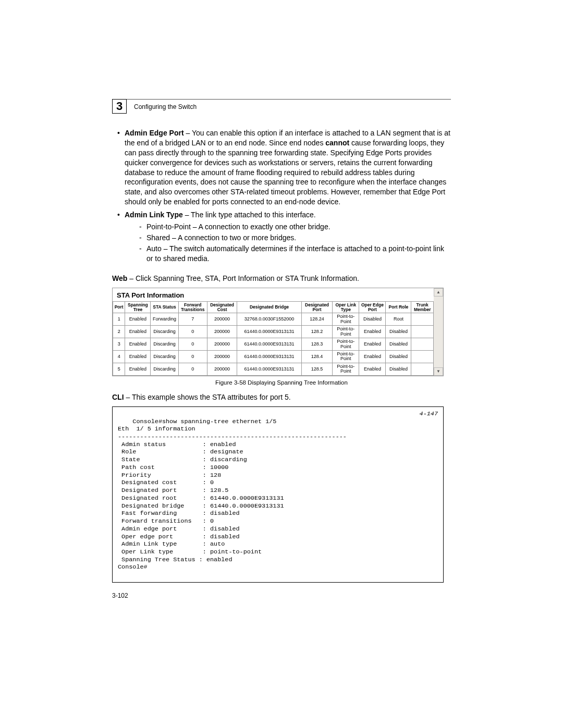 This screenshot has width=563, height=728. Describe the element at coordinates (278, 332) in the screenshot. I see `sta-screenshot: ▲ ▼ STA Port Information Port Spanning T…` at that location.